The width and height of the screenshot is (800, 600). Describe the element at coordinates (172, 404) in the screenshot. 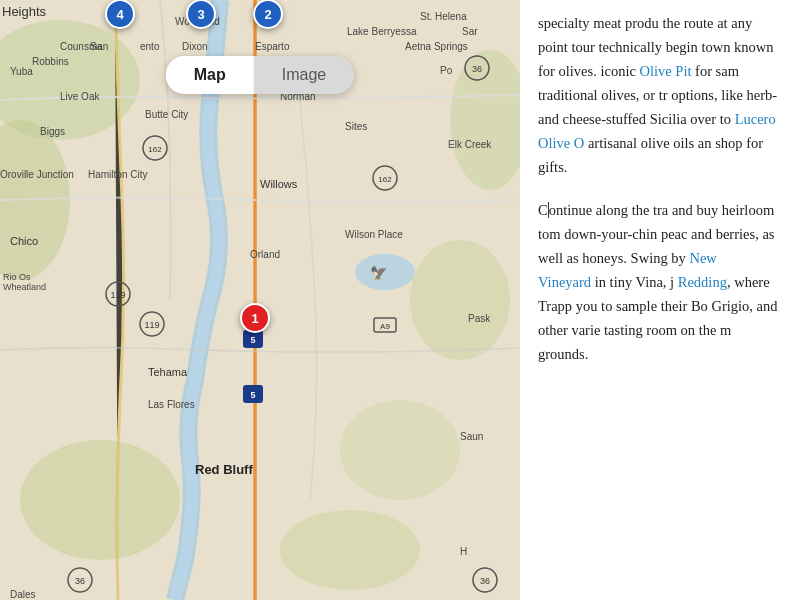

I see `svg-text: Las Flores` at that location.